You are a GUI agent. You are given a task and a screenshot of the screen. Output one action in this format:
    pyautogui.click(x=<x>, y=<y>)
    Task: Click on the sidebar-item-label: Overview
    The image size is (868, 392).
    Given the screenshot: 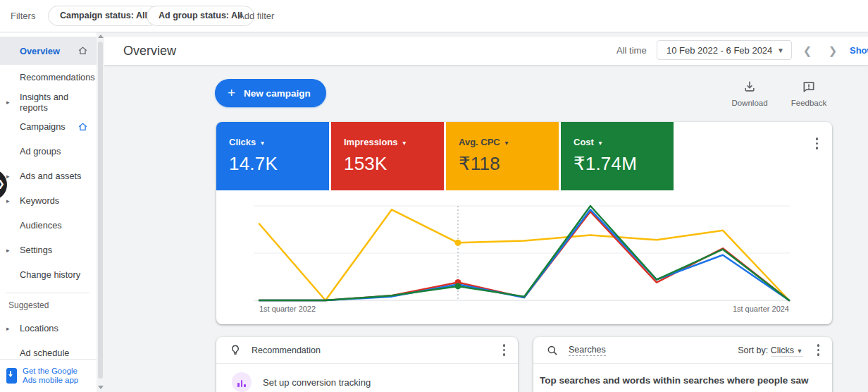 What is the action you would take?
    pyautogui.click(x=39, y=51)
    